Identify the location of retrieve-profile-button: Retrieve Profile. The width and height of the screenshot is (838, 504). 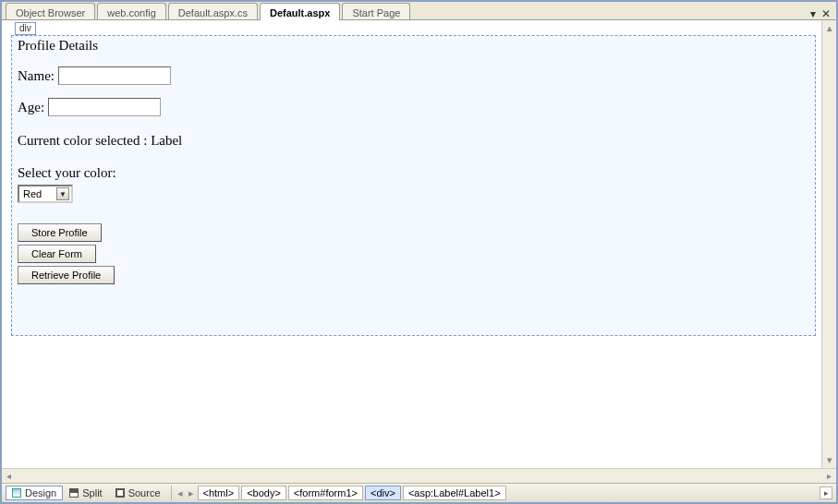
(67, 275).